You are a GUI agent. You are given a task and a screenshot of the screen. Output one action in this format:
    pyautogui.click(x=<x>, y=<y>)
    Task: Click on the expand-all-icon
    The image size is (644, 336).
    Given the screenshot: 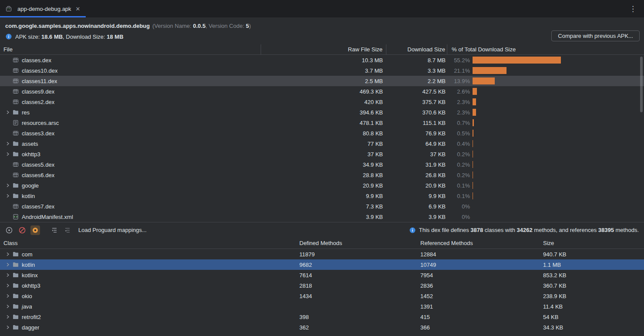 What is the action you would take?
    pyautogui.click(x=54, y=230)
    